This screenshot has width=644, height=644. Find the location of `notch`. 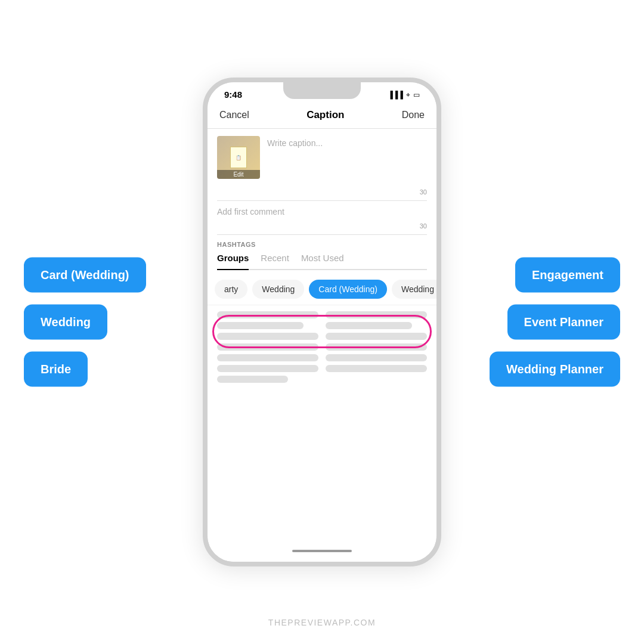

notch is located at coordinates (322, 91).